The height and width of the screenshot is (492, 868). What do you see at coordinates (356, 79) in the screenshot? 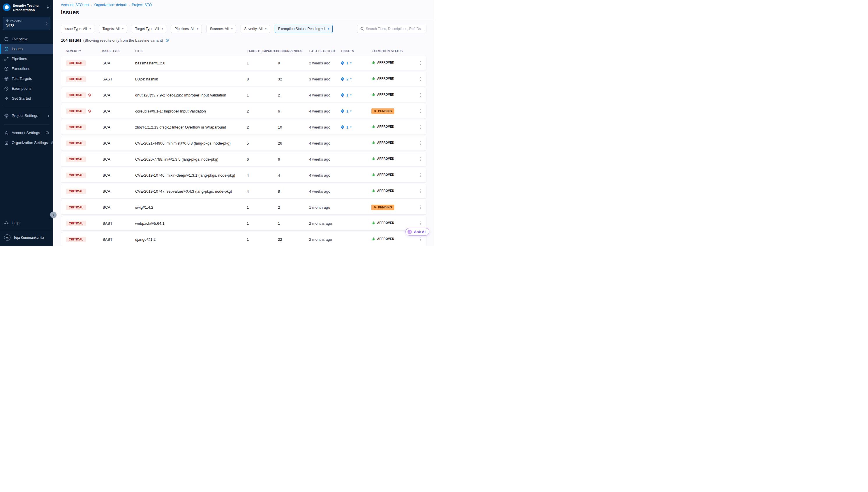
I see `tickets-cell: 2▾` at bounding box center [356, 79].